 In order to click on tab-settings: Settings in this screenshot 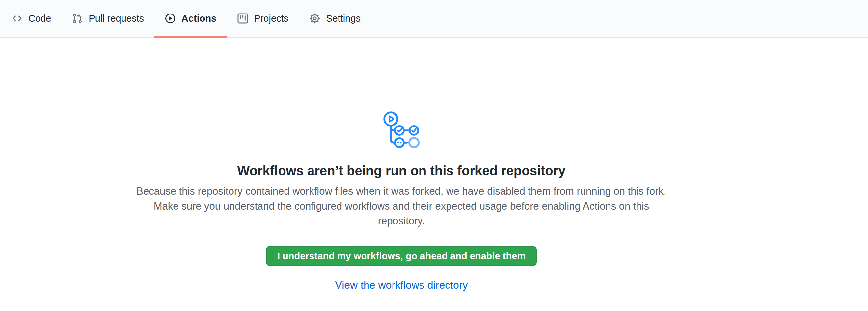, I will do `click(335, 19)`.